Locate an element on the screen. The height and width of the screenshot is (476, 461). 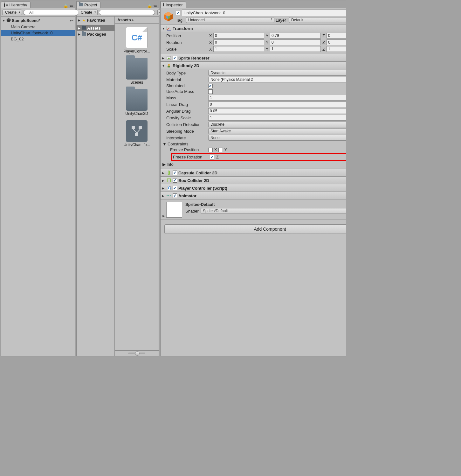
favorites-row: ▶ ★ Favorites is located at coordinates (95, 20).